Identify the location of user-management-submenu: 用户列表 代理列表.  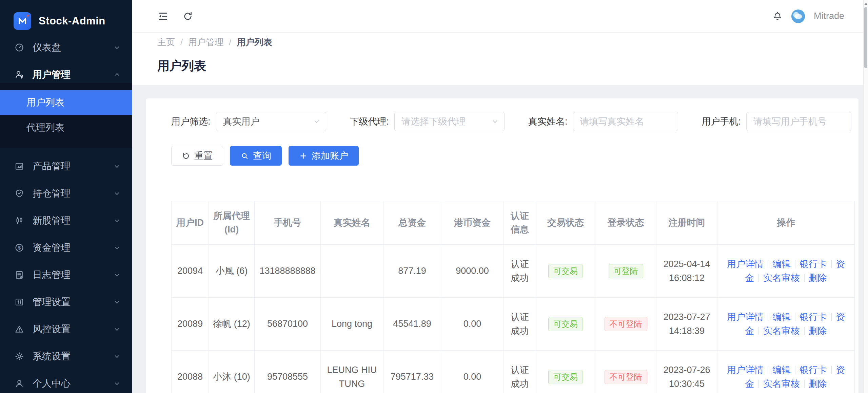
(66, 115).